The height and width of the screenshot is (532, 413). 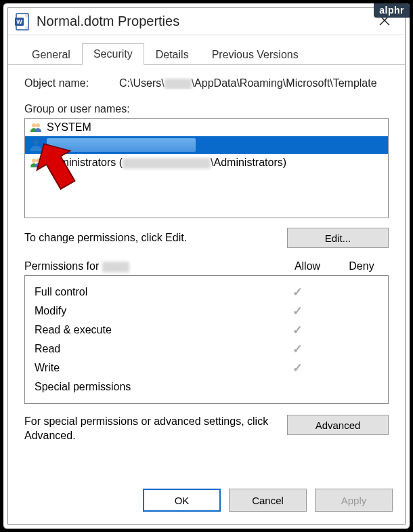 I want to click on redacted-machine-name, so click(x=167, y=163).